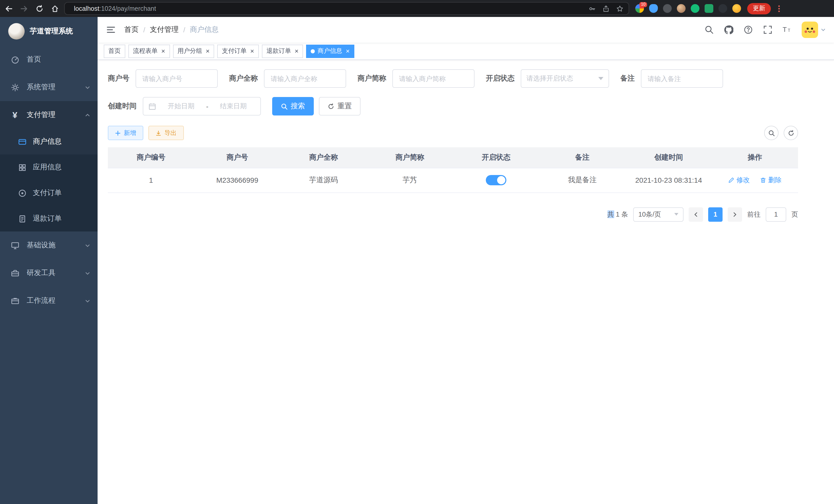  Describe the element at coordinates (49, 245) in the screenshot. I see `sidebar-item-infrastructure: 基础设施` at that location.